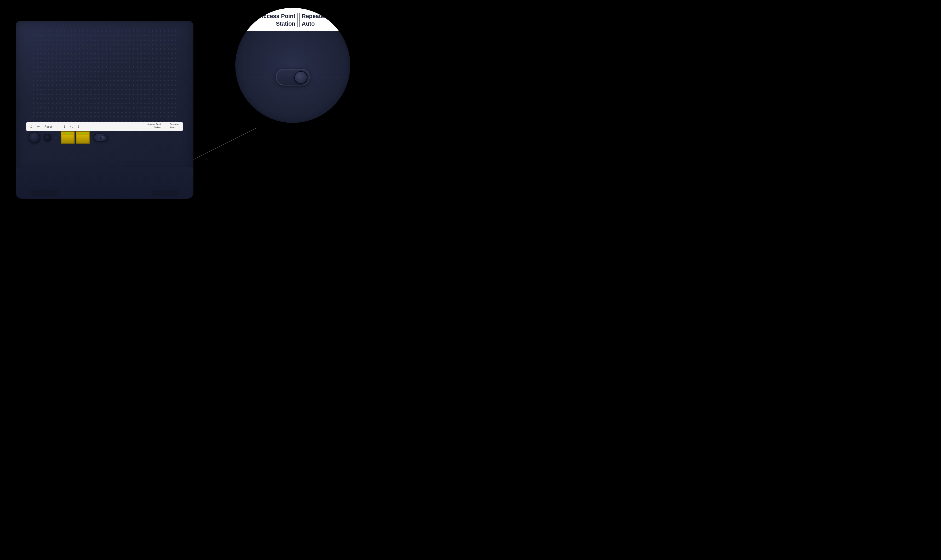 This screenshot has height=560, width=941. I want to click on vent-dots: // We'll generate dots via JS after load, so click(105, 78).